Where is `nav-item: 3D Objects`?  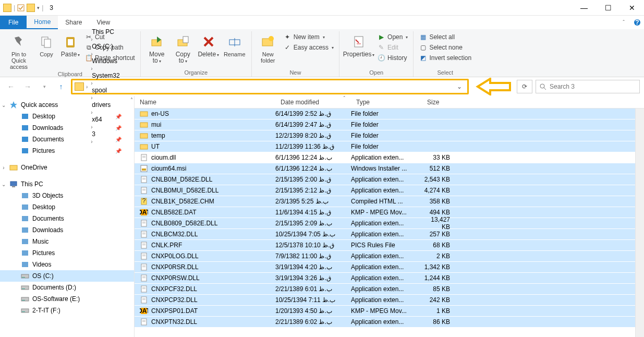
nav-item: 3D Objects is located at coordinates (67, 196).